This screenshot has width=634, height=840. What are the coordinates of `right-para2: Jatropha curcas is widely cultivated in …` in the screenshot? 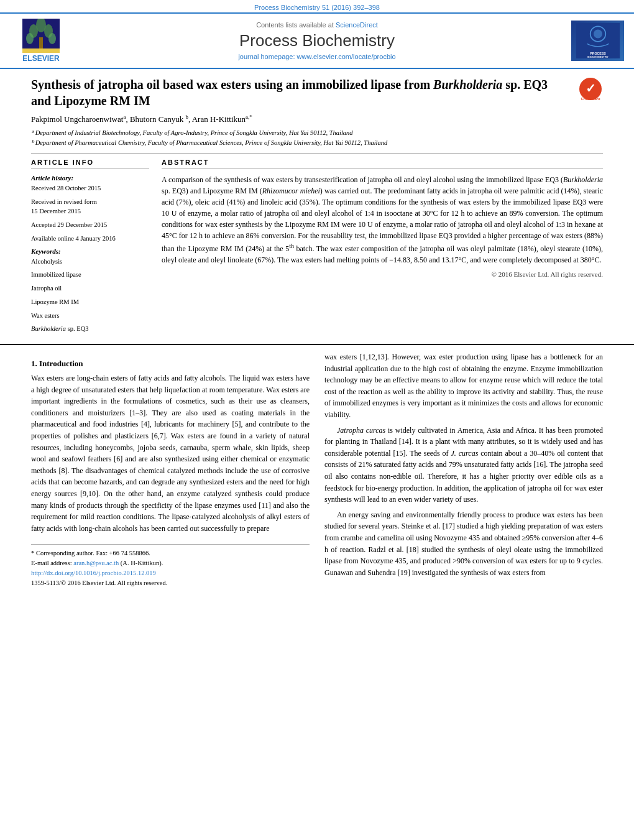 It's located at (464, 465).